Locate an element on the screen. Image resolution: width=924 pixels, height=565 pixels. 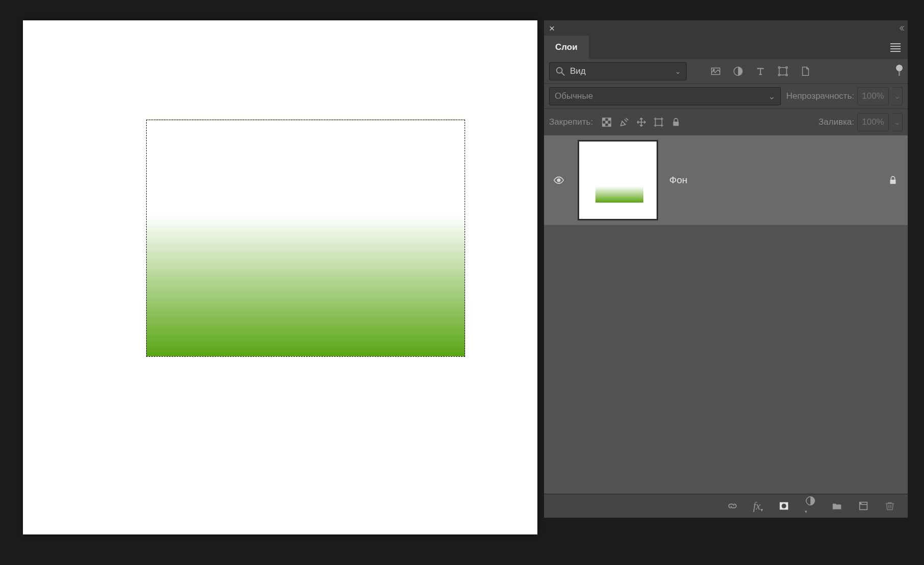
layer-locked-icon is located at coordinates (893, 180).